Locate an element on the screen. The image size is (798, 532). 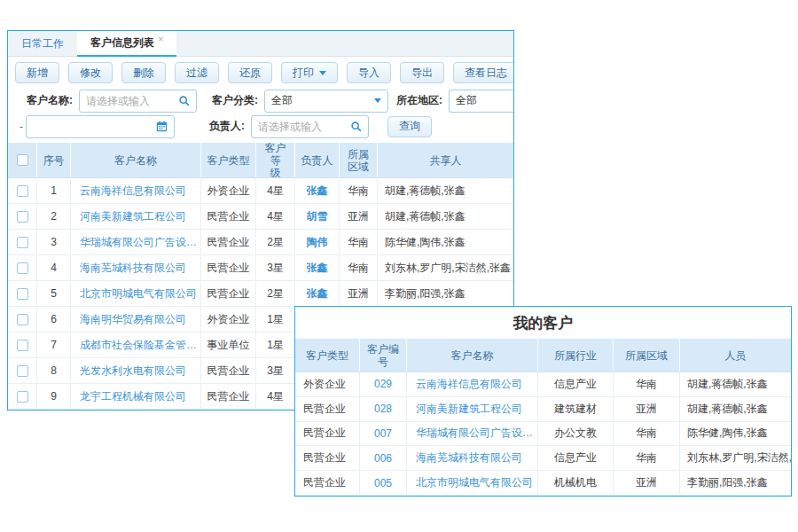
customer-level: 4星 is located at coordinates (276, 191).